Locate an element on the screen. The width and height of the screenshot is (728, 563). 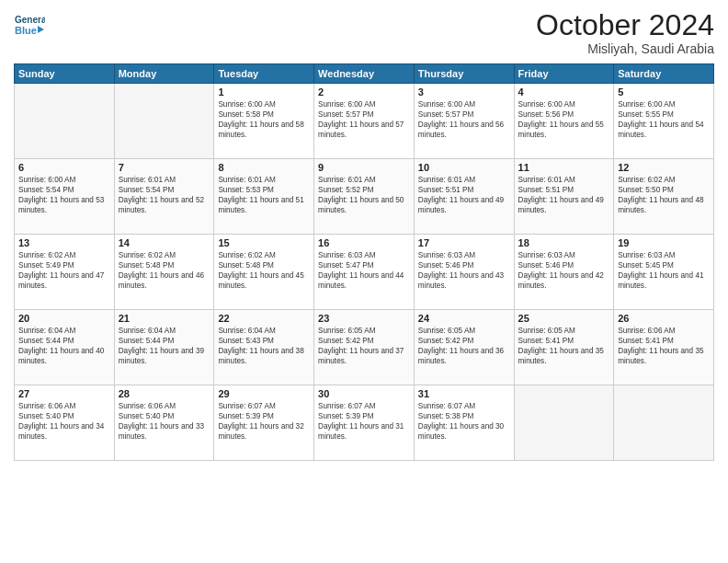
day-info: Sunrise: 6:00 AM Sunset: 5:58 PM Dayligh… is located at coordinates (264, 120).